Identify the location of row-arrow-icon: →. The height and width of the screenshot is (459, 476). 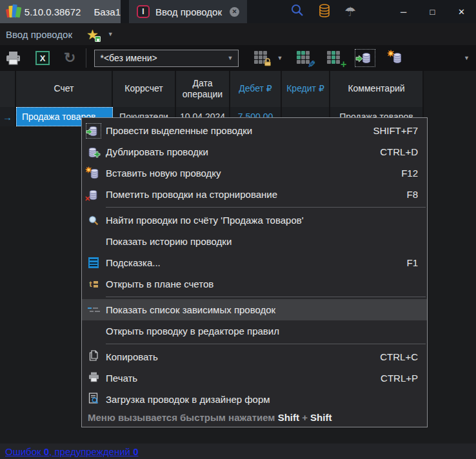
(8, 117).